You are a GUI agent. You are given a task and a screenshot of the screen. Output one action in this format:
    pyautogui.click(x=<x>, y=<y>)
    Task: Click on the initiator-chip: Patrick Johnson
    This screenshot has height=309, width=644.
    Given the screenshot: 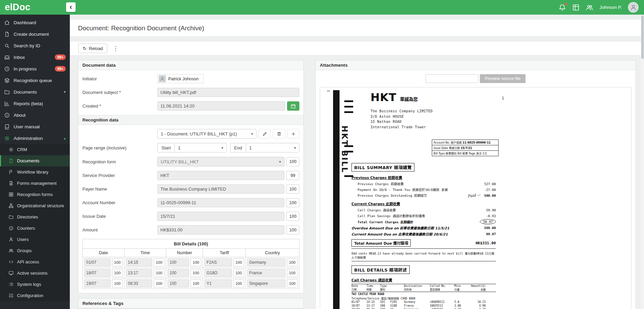 What is the action you would take?
    pyautogui.click(x=180, y=79)
    